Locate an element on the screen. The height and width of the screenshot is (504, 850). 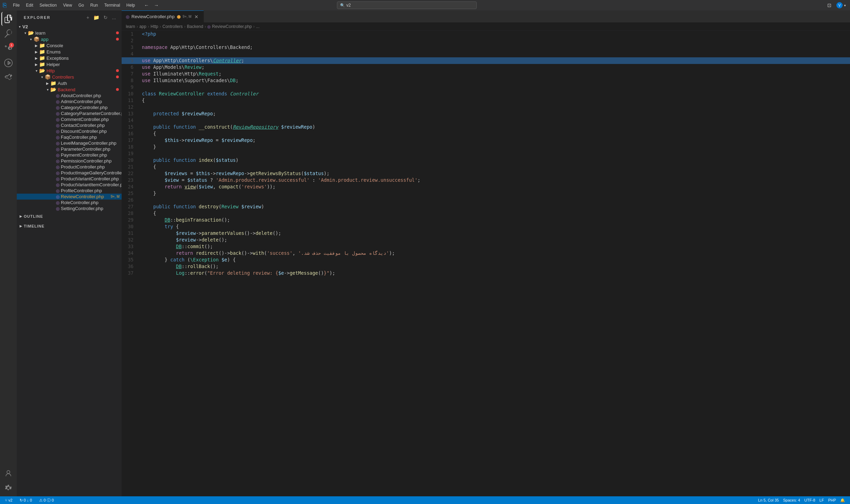
nav-back-button: ← is located at coordinates (146, 5).